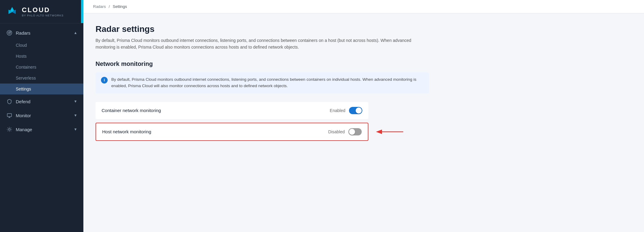  I want to click on page-title: Radar settings, so click(364, 29).